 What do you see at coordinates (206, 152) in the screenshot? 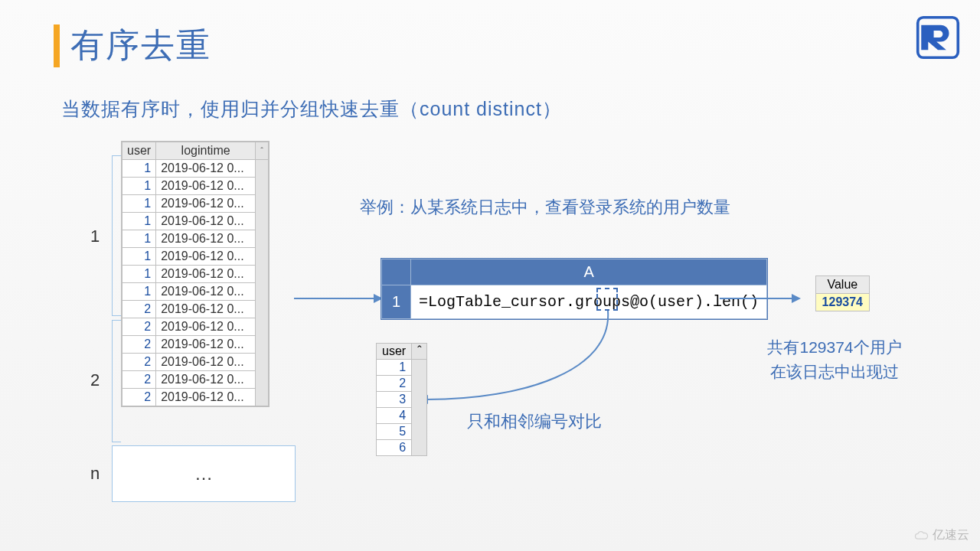
I see `col-header-logintime: logintime` at bounding box center [206, 152].